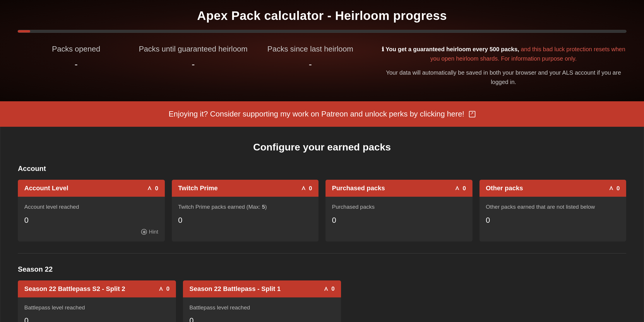 Image resolution: width=644 pixels, height=322 pixels. What do you see at coordinates (399, 188) in the screenshot?
I see `purchased-packs-card-header: Purchased packs 0` at bounding box center [399, 188].